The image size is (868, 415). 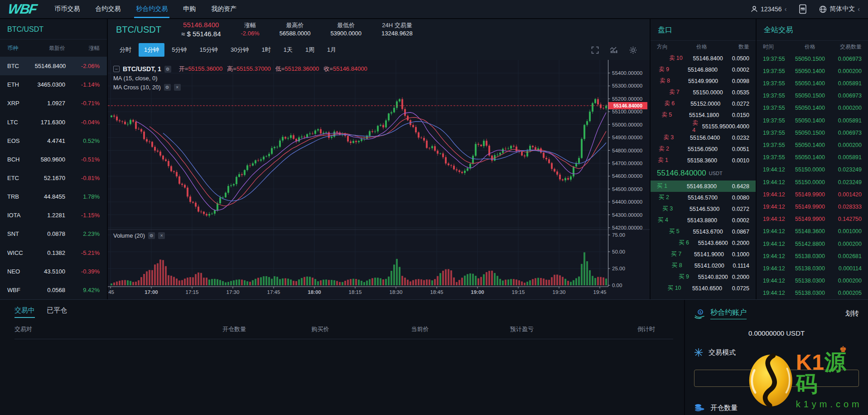 What do you see at coordinates (53, 84) in the screenshot?
I see `coin-row: ETH3465.0300-1.14%` at bounding box center [53, 84].